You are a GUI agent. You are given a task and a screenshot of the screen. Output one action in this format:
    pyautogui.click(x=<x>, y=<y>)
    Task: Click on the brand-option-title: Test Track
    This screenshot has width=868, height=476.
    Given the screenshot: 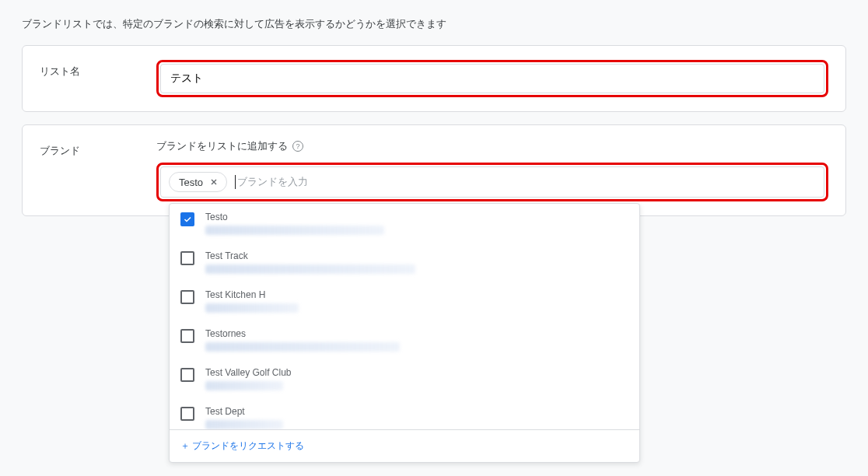 What is the action you would take?
    pyautogui.click(x=417, y=256)
    